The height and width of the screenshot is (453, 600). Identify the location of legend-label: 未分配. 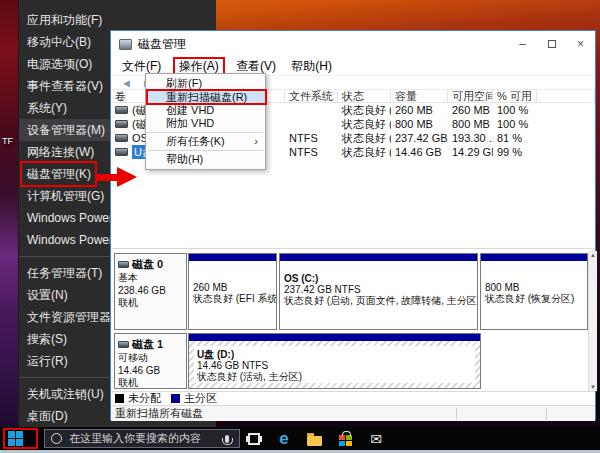
(144, 398).